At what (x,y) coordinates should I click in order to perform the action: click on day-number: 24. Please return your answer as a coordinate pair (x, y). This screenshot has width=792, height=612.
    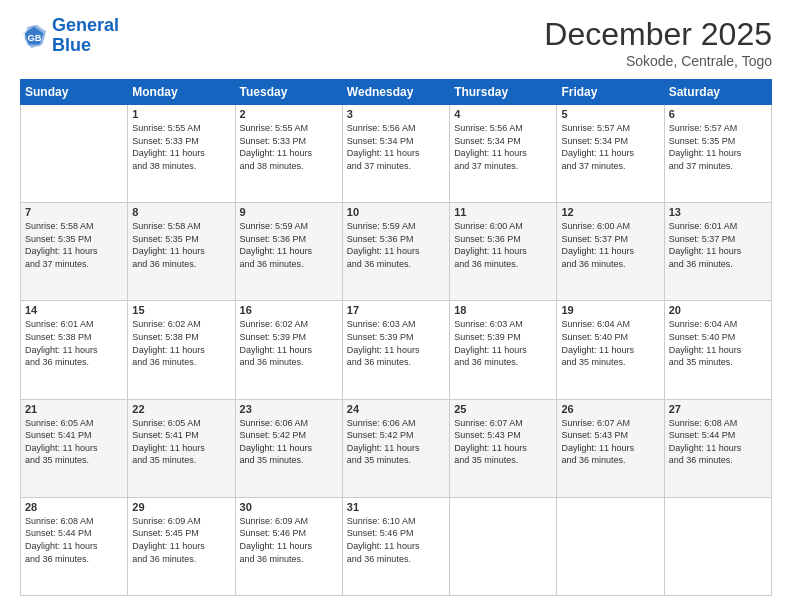
    Looking at the image, I should click on (396, 409).